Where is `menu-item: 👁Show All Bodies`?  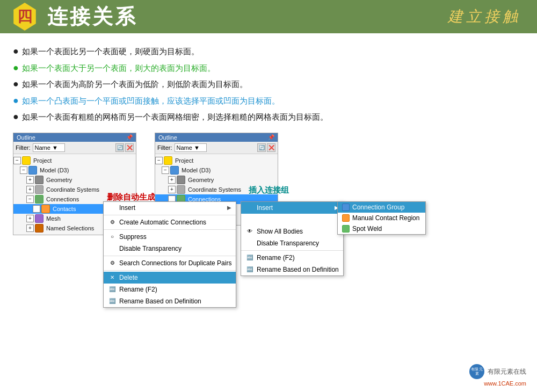
menu-item: 👁Show All Bodies is located at coordinates (292, 231).